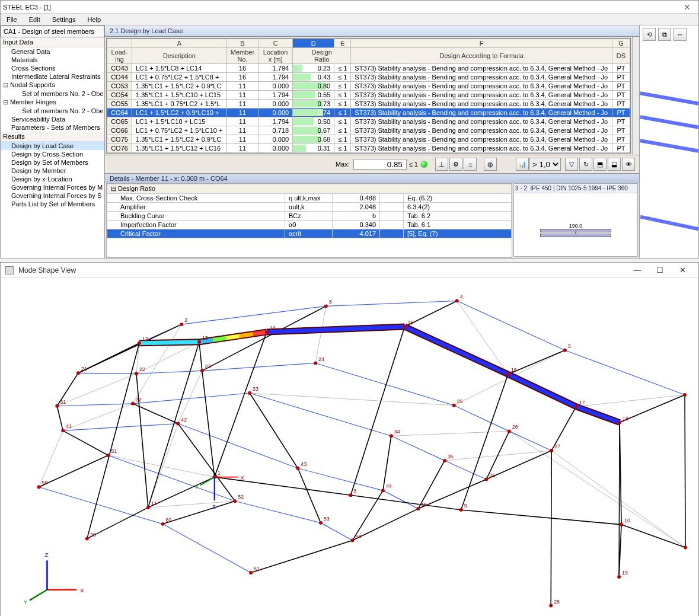 This screenshot has height=616, width=699. What do you see at coordinates (52, 76) in the screenshot?
I see `tree-item: Intermediate Lateral Restraints` at bounding box center [52, 76].